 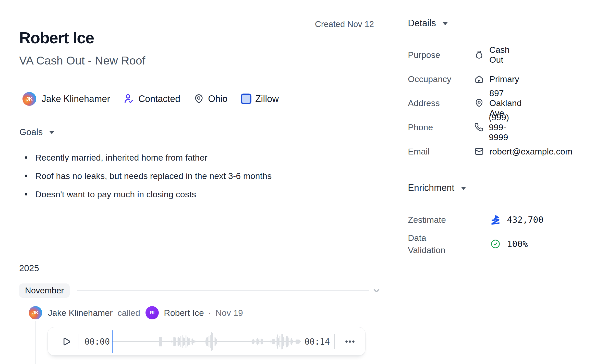 What do you see at coordinates (151, 99) in the screenshot?
I see `contact-attribute-row: JK Jake Klinehamer Contacted` at bounding box center [151, 99].